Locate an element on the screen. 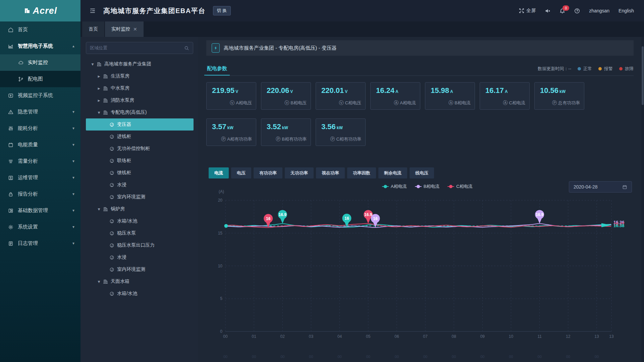 This screenshot has height=362, width=644. chart-tab-线电压: 线电压 is located at coordinates (422, 173).